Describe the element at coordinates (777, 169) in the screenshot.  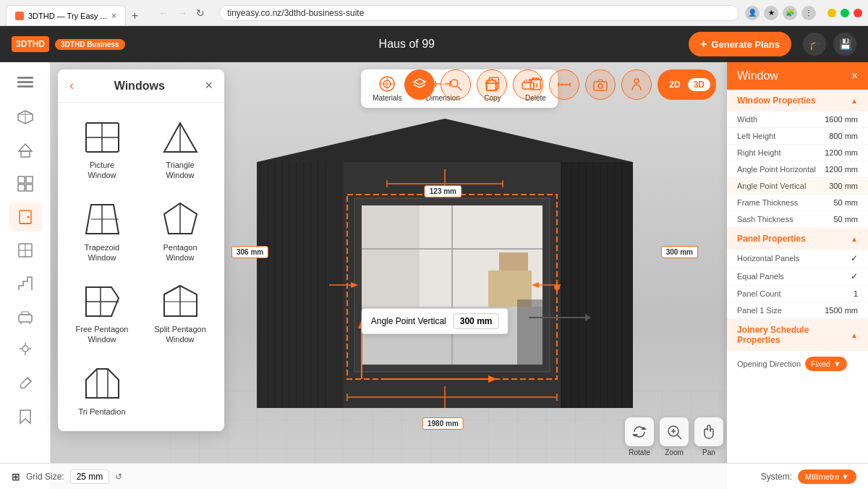
I see `prop-label-angle-horizontal: Angle Point Horizontal` at that location.